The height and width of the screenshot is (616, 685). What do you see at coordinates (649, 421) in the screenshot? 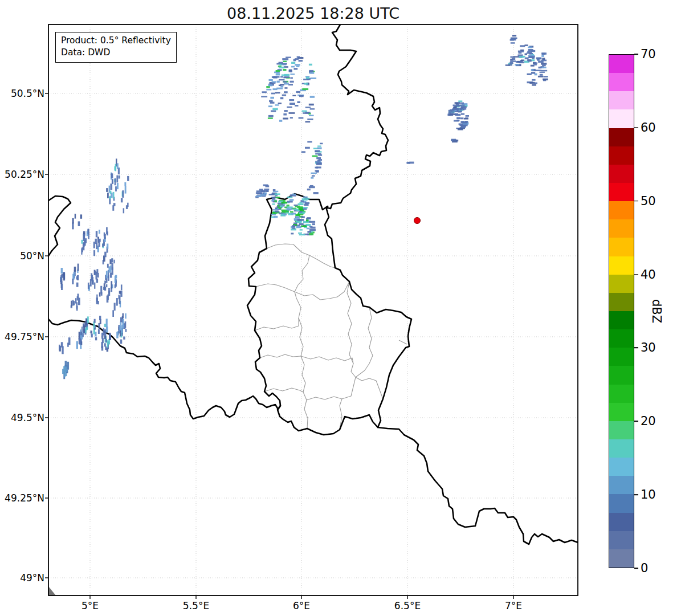
I see `colorbar-tick-label-20: 20` at bounding box center [649, 421].